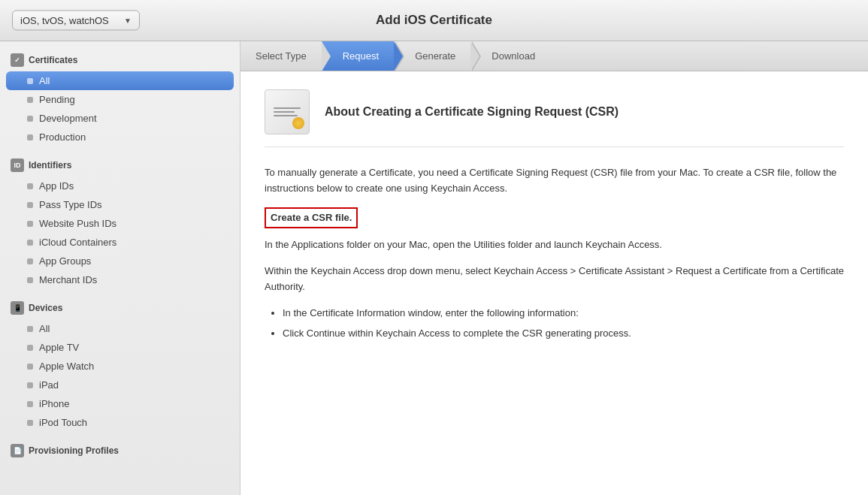 The image size is (868, 495). Describe the element at coordinates (434, 20) in the screenshot. I see `page-title: Add iOS Certificate` at that location.